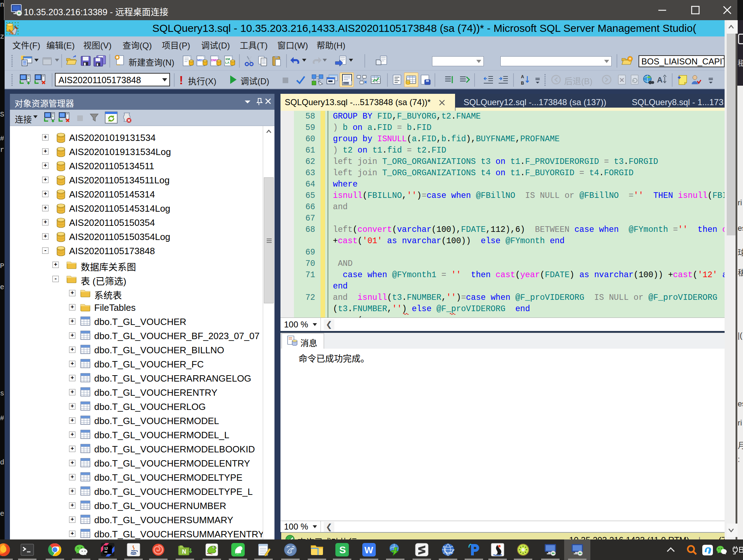 The width and height of the screenshot is (743, 560). I want to click on tree-item-label: AIS20201105173848, so click(112, 251).